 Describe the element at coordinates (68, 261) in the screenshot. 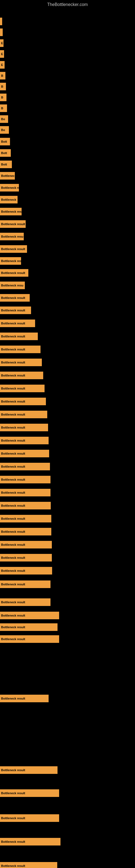

I see `bar-row: Bottleneck res` at that location.